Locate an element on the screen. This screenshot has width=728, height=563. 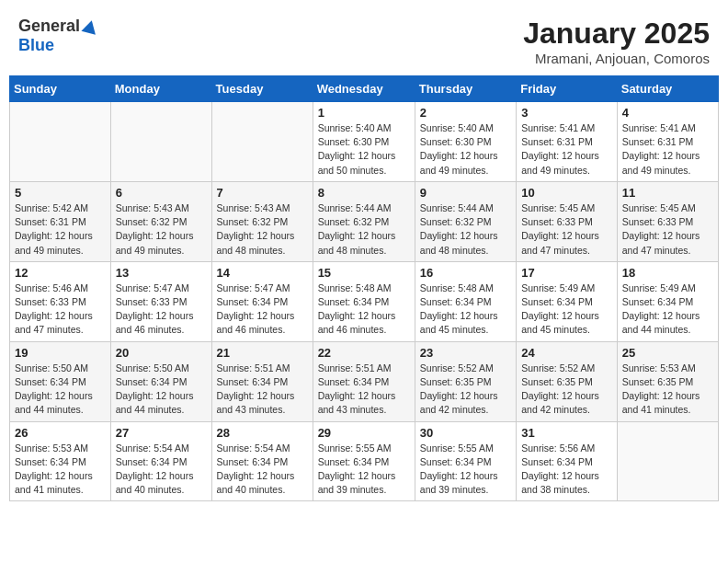
day-number: 14 is located at coordinates (263, 272).